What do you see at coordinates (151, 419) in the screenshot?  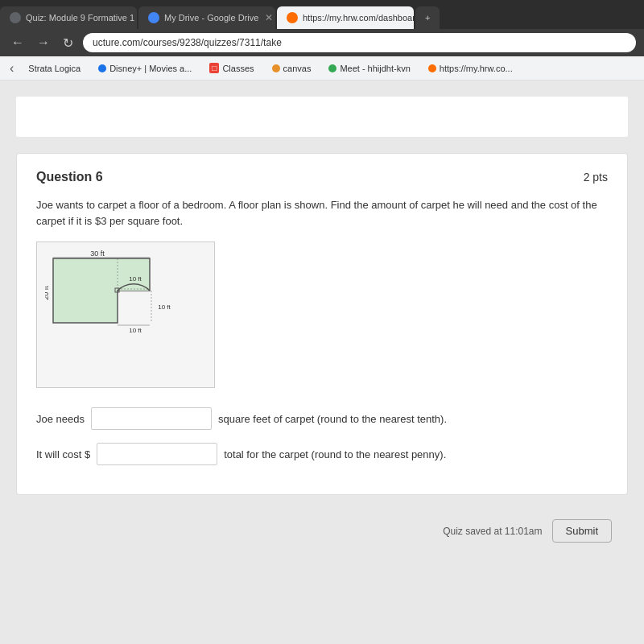 I see `answer1-input` at bounding box center [151, 419].